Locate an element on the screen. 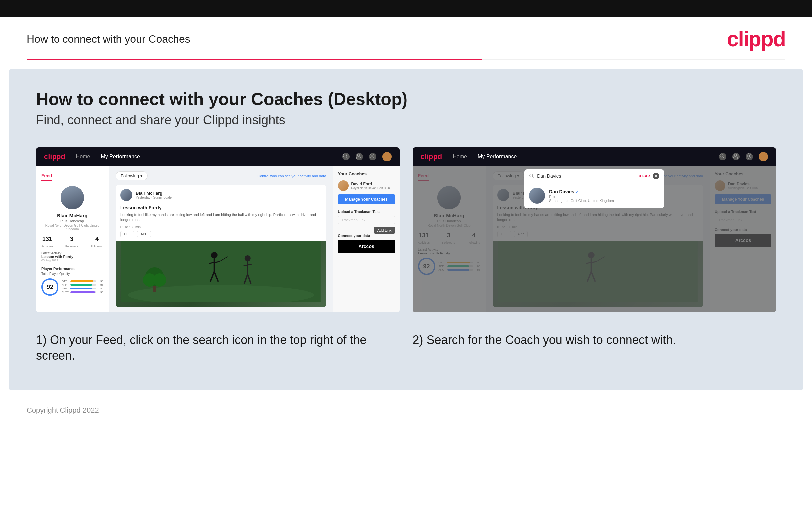  search-box: Dan Davies CLEAR ✕ Dan Davies ✓ is located at coordinates (594, 189).